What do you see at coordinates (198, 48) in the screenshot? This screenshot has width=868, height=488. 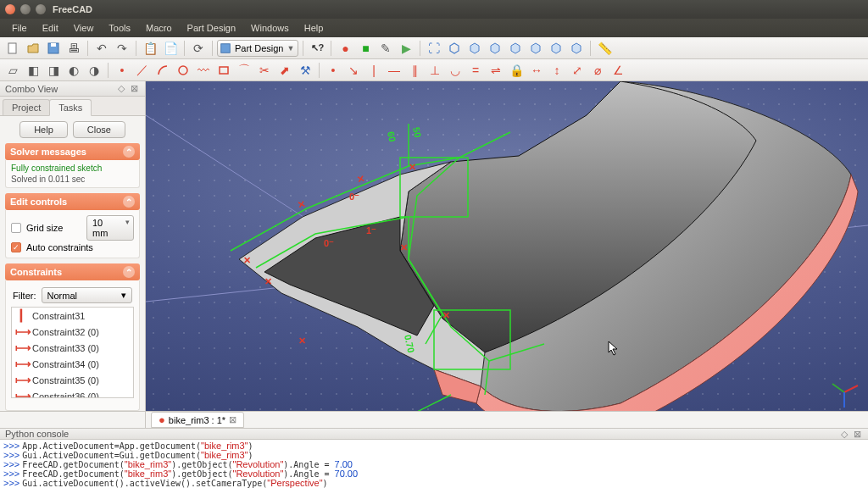 I see `refresh-icon: ⟳` at bounding box center [198, 48].